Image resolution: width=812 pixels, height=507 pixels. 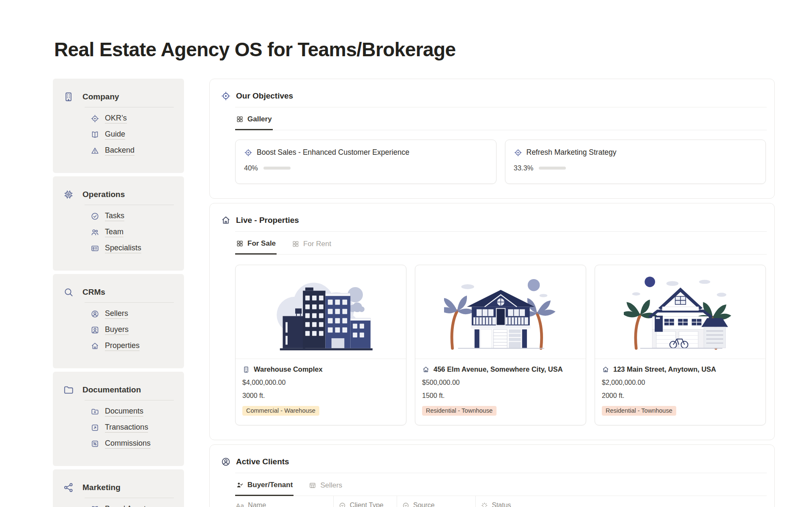 I want to click on building-icon, so click(x=246, y=370).